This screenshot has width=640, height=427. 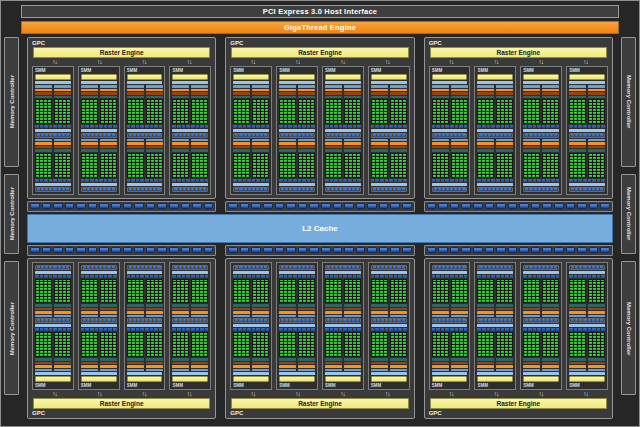 I want to click on warp-scheduler-bar, so click(x=136, y=366).